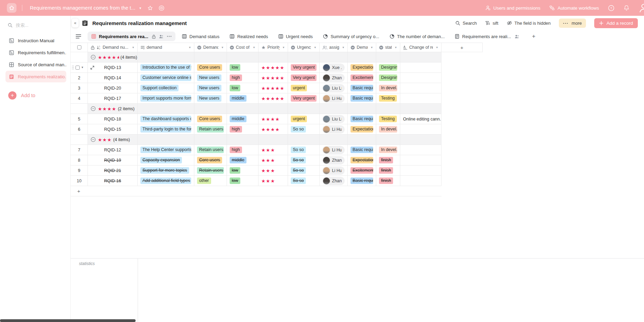 The width and height of the screenshot is (644, 322). What do you see at coordinates (79, 119) in the screenshot?
I see `row-number-cell: 5` at bounding box center [79, 119].